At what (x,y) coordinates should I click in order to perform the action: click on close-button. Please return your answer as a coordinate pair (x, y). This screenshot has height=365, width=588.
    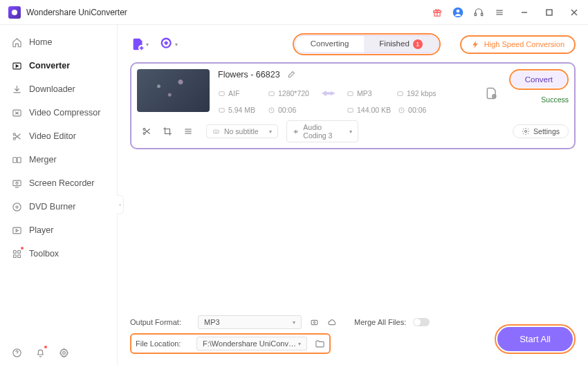
    Looking at the image, I should click on (574, 12).